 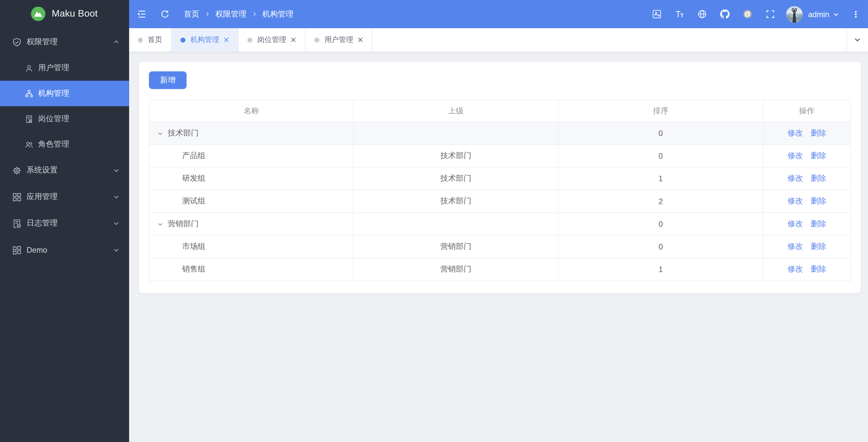 What do you see at coordinates (819, 14) in the screenshot?
I see `username: admin` at bounding box center [819, 14].